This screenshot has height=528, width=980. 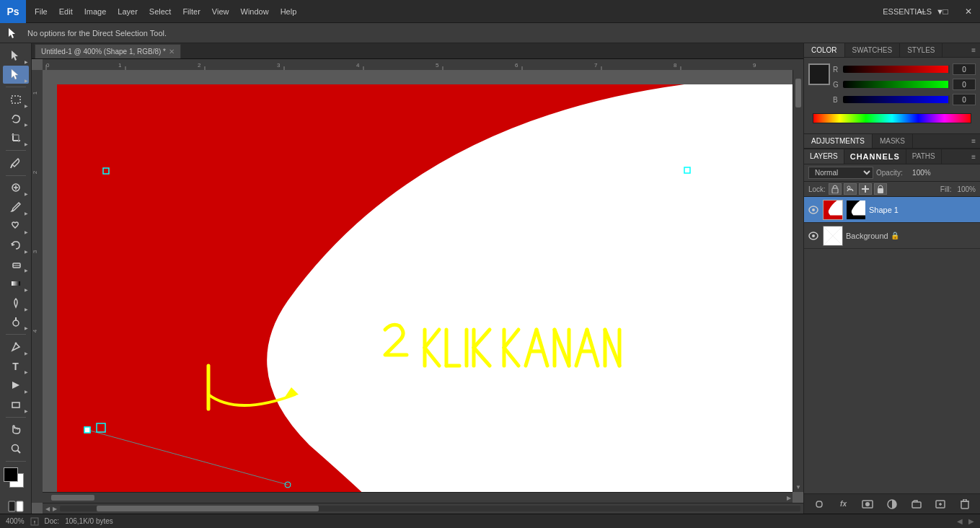 I want to click on h-scroll-thumb, so click(x=73, y=498).